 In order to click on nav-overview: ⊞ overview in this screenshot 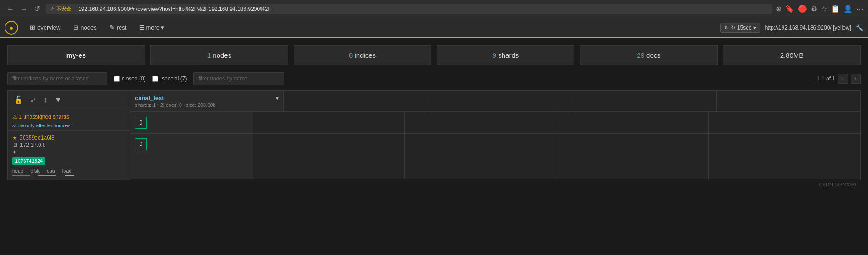, I will do `click(45, 28)`.